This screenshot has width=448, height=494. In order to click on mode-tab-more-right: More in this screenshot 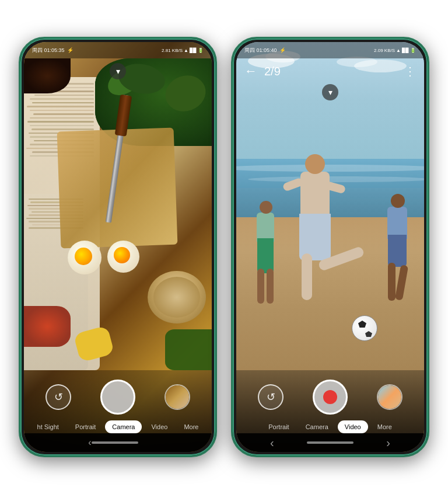, I will do `click(385, 427)`.